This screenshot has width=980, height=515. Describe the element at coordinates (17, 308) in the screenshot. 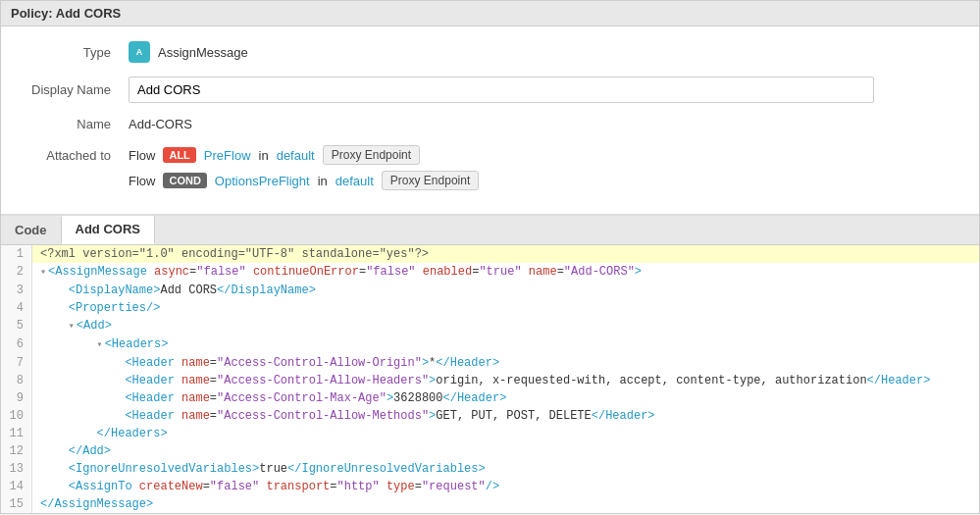

I see `line-num-4: 4` at that location.